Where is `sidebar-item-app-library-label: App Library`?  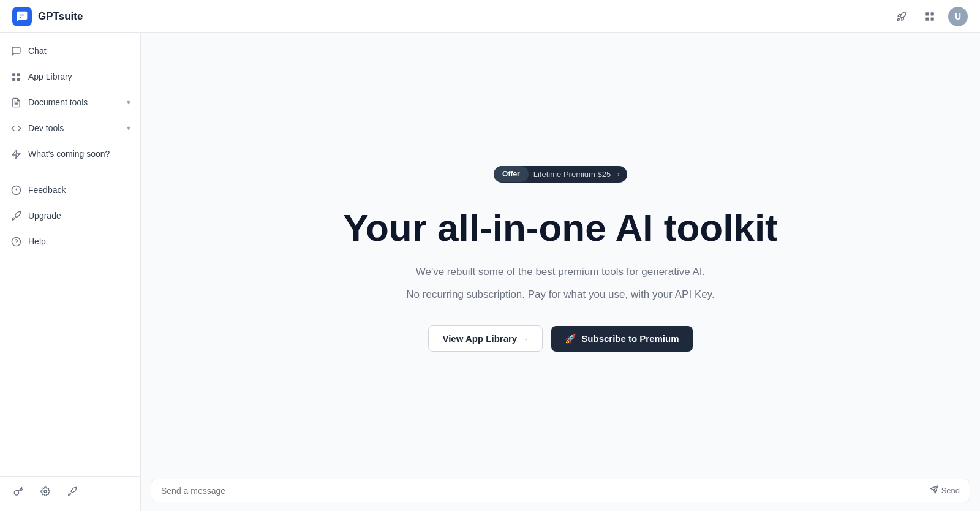 sidebar-item-app-library-label: App Library is located at coordinates (50, 77).